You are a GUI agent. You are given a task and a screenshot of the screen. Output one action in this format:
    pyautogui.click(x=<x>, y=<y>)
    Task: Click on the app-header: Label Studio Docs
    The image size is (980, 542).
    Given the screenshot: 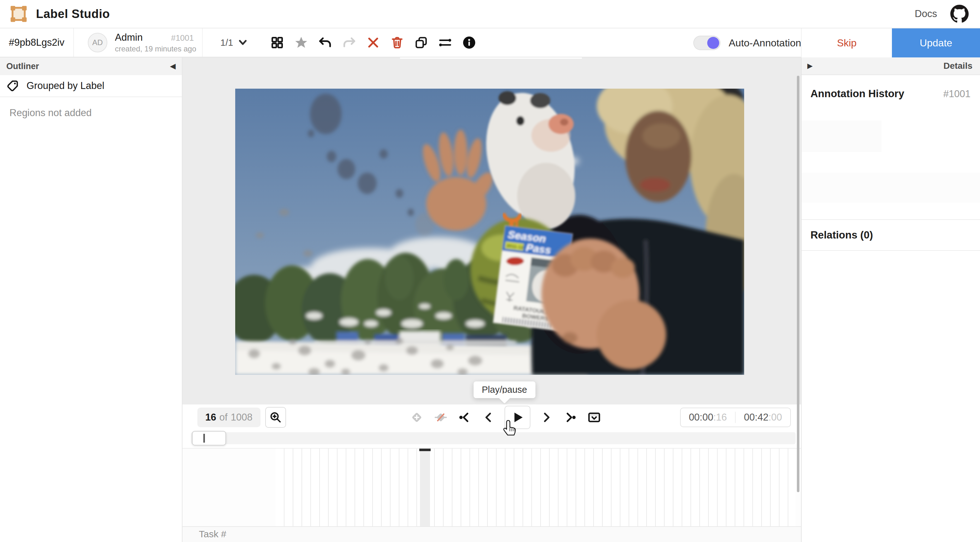 What is the action you would take?
    pyautogui.click(x=490, y=14)
    